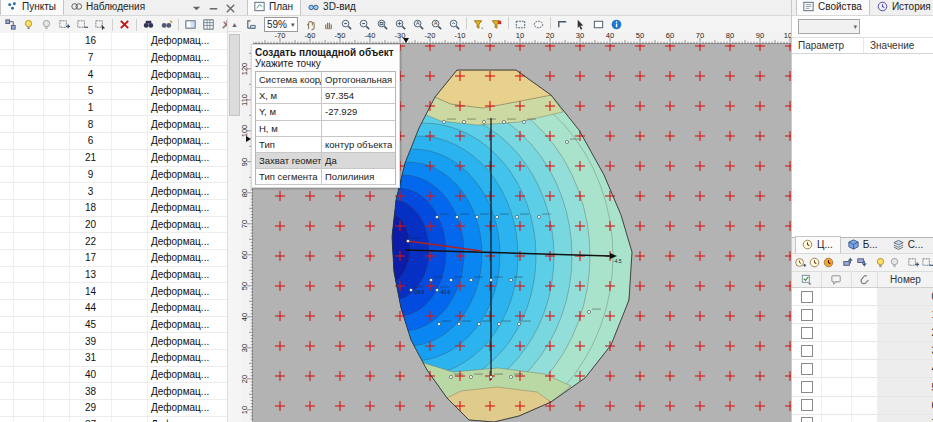 This screenshot has width=933, height=422. What do you see at coordinates (166, 24) in the screenshot?
I see `left-binoc2-icon` at bounding box center [166, 24].